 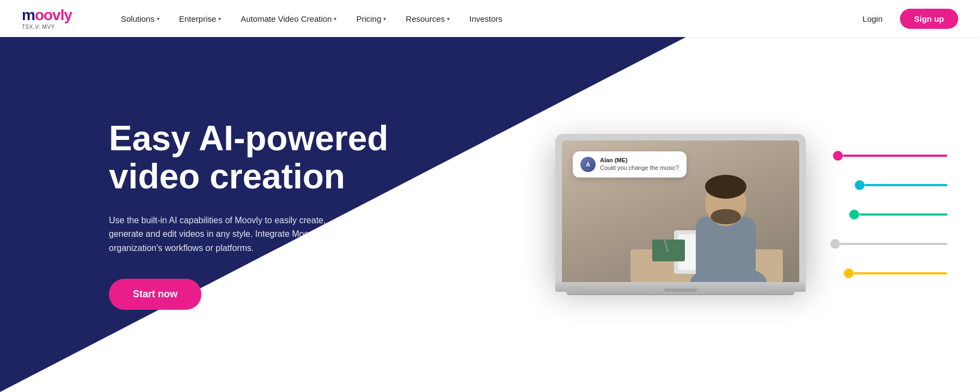 What do you see at coordinates (639, 160) in the screenshot?
I see `chat-sender-name: Alan (ME)` at bounding box center [639, 160].